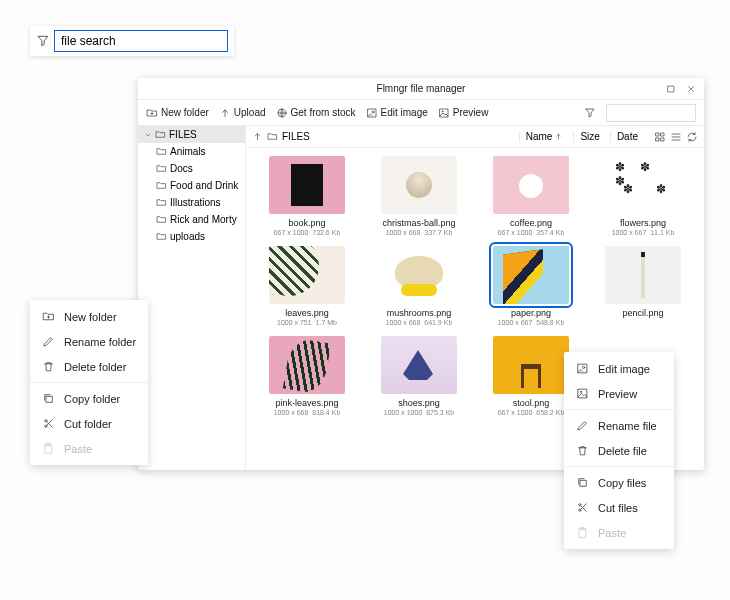  Describe the element at coordinates (643, 196) in the screenshot. I see `file-item: flowers.png1000 x 667 11.1 Kb` at that location.